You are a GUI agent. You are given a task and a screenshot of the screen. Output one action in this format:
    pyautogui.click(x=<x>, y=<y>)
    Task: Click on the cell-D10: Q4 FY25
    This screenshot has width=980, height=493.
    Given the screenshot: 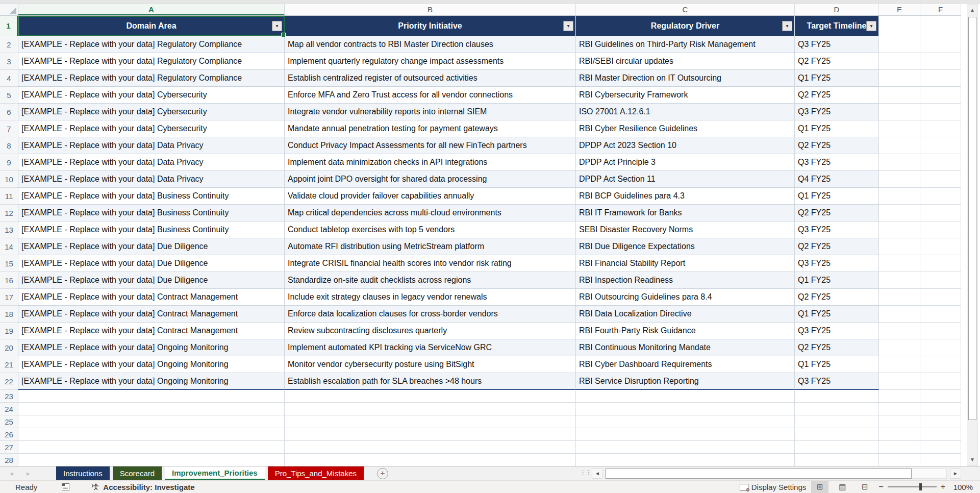 What is the action you would take?
    pyautogui.click(x=837, y=180)
    